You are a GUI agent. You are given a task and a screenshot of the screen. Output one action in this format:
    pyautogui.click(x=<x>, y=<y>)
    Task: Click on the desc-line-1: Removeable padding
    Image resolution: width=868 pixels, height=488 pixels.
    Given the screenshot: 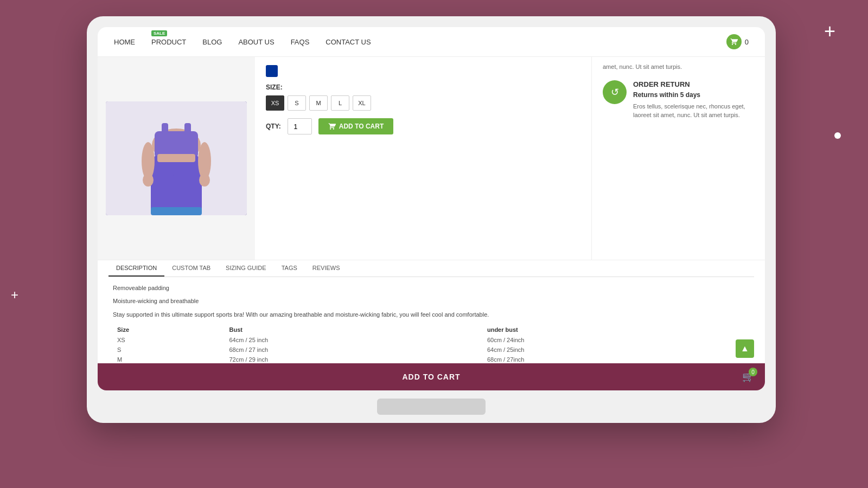 What is the action you would take?
    pyautogui.click(x=431, y=288)
    